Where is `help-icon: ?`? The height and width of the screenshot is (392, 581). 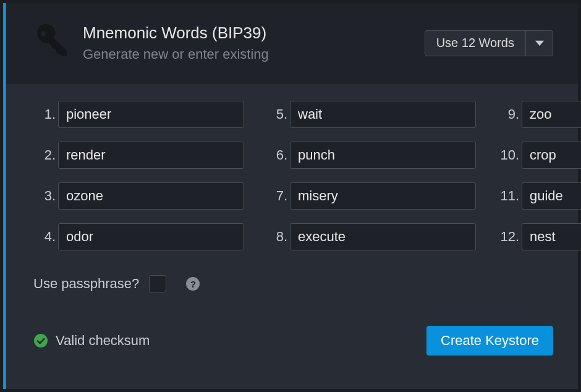
help-icon: ? is located at coordinates (193, 284).